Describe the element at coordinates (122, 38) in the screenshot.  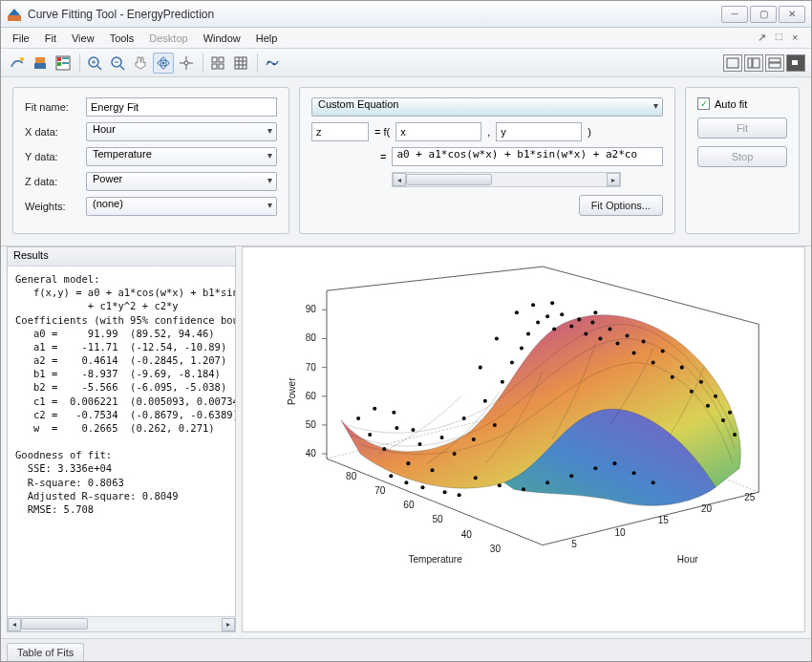
I see `menu-tools: Tools` at that location.